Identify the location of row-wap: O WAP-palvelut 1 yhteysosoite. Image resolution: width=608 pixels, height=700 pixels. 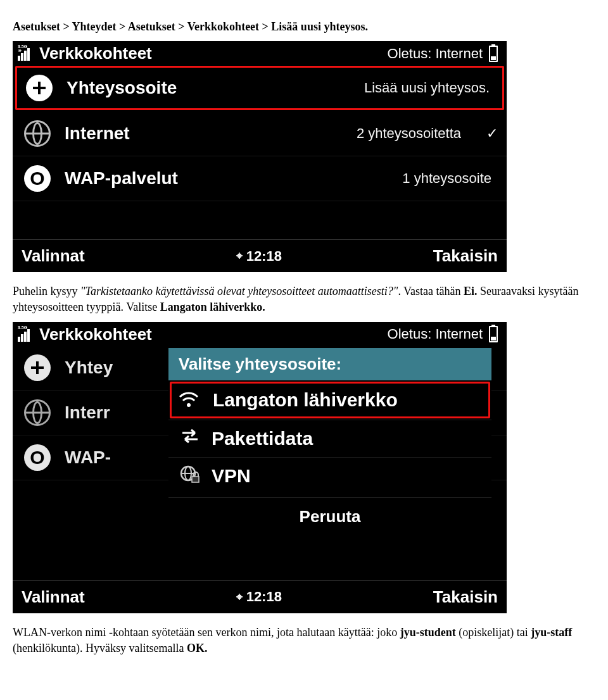
(260, 178).